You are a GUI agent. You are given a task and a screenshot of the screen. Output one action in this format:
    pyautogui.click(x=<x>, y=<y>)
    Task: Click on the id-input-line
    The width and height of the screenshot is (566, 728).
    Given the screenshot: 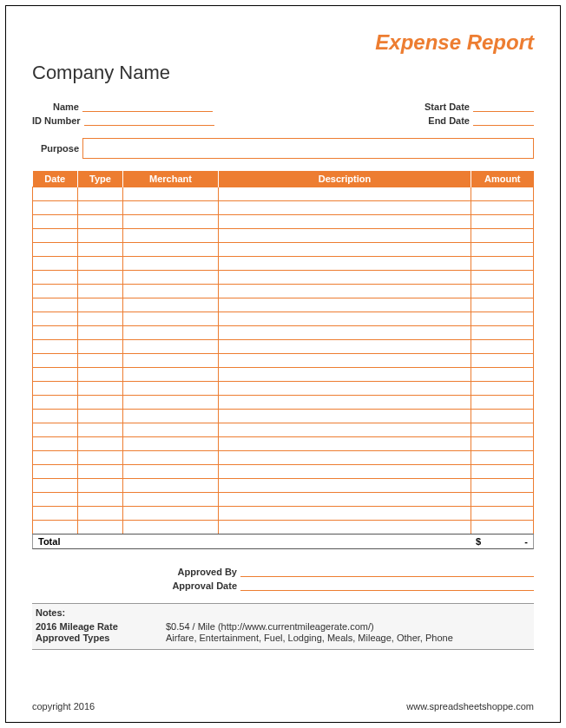 What is the action you would take?
    pyautogui.click(x=149, y=120)
    